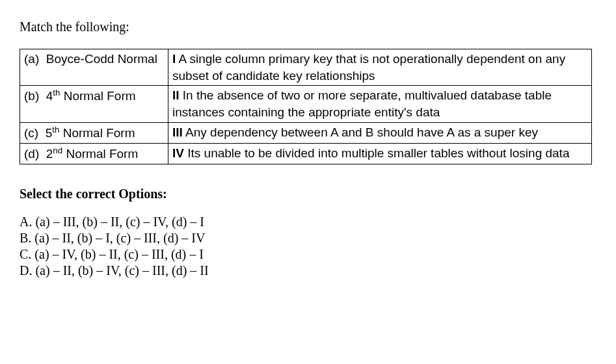 The height and width of the screenshot is (364, 616). I want to click on left-label: (b), so click(31, 96).